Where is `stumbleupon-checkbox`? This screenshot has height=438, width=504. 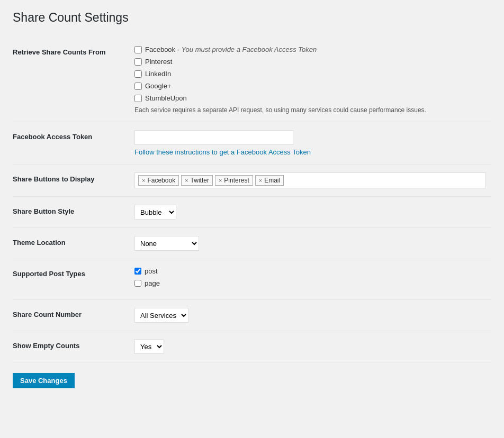 stumbleupon-checkbox is located at coordinates (138, 98).